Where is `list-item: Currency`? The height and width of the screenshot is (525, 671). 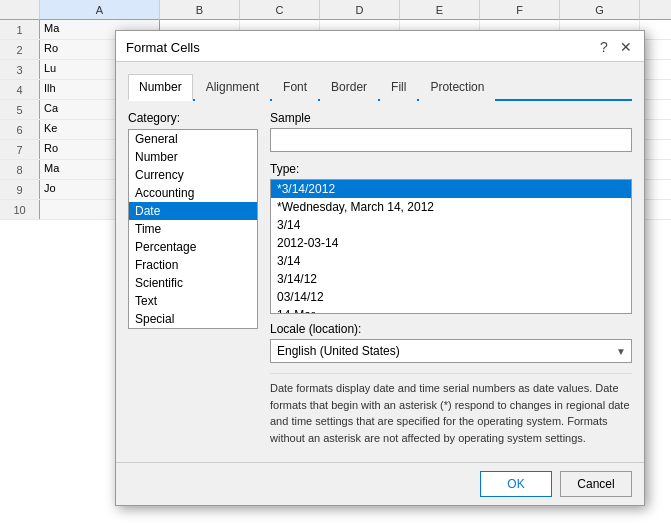 list-item: Currency is located at coordinates (193, 175).